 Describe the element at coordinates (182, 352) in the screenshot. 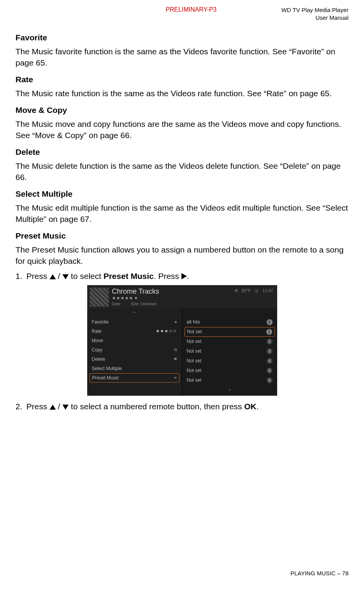

I see `shot-columns: ⌃ Favorite♥ Rate★★★☆☆ Move Copy⧉ Delete✖…` at that location.